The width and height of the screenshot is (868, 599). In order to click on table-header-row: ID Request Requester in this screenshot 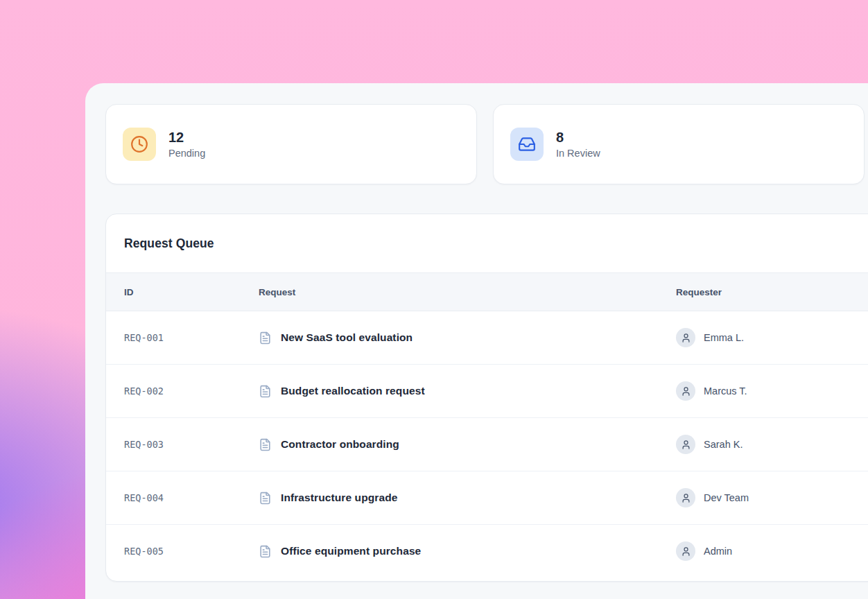, I will do `click(487, 292)`.